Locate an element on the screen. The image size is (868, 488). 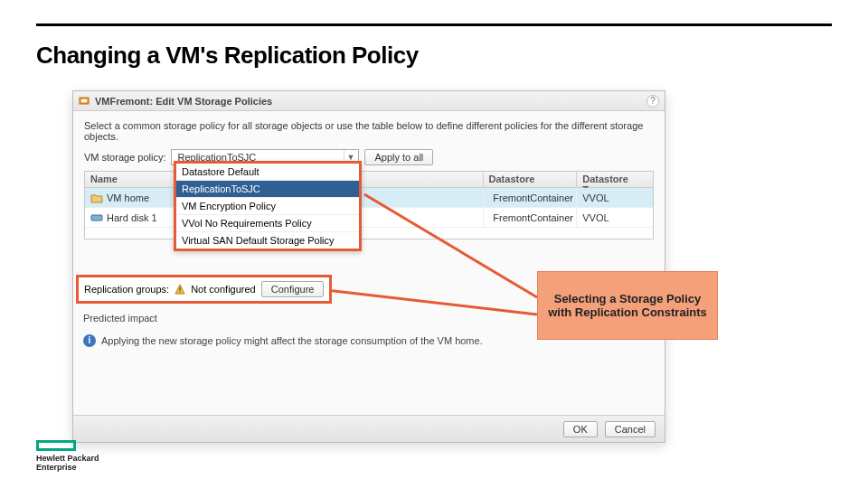
row-name: VM home is located at coordinates (128, 198).